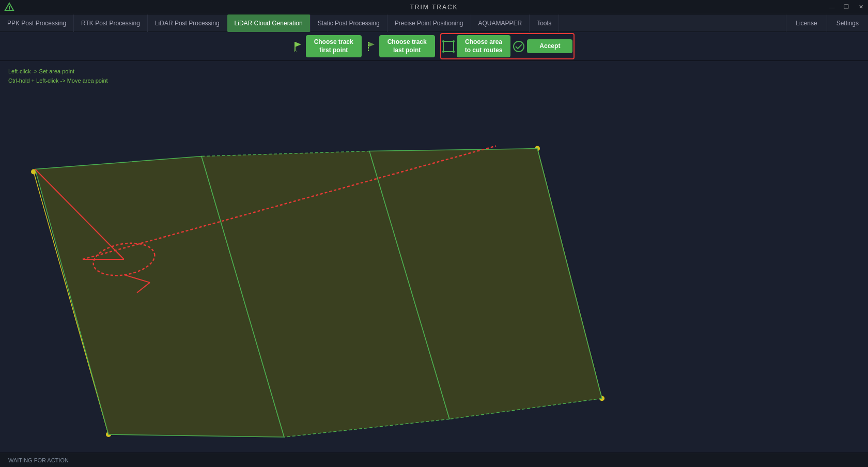  What do you see at coordinates (298, 46) in the screenshot?
I see `flag-first-icon` at bounding box center [298, 46].